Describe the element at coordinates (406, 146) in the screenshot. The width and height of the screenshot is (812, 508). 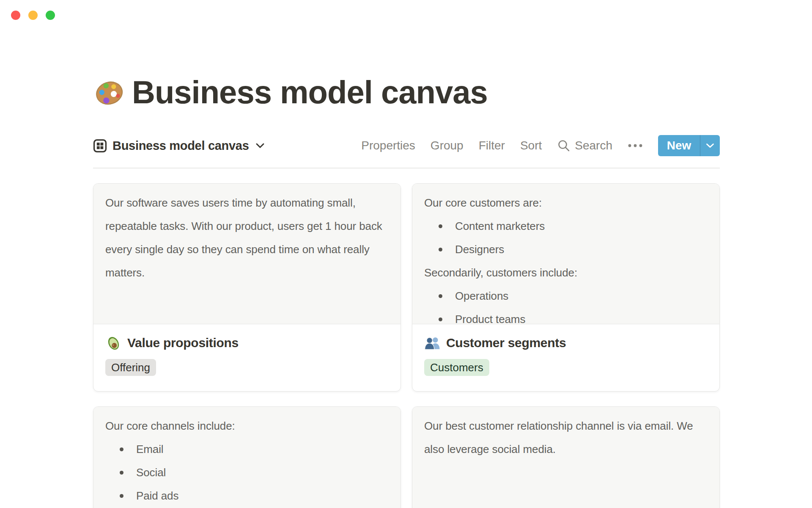
I see `view-toolbar: Business model canvas Properties Group F…` at that location.